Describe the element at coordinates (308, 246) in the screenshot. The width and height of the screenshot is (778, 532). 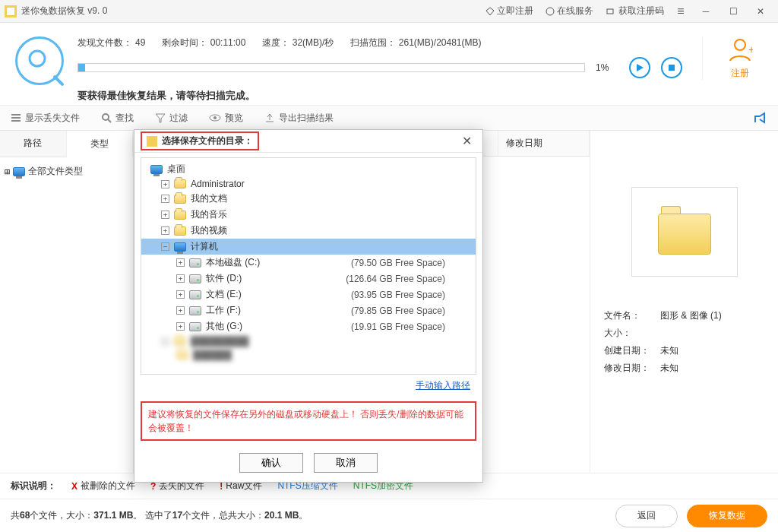
I see `tree-computer: −计算机` at that location.